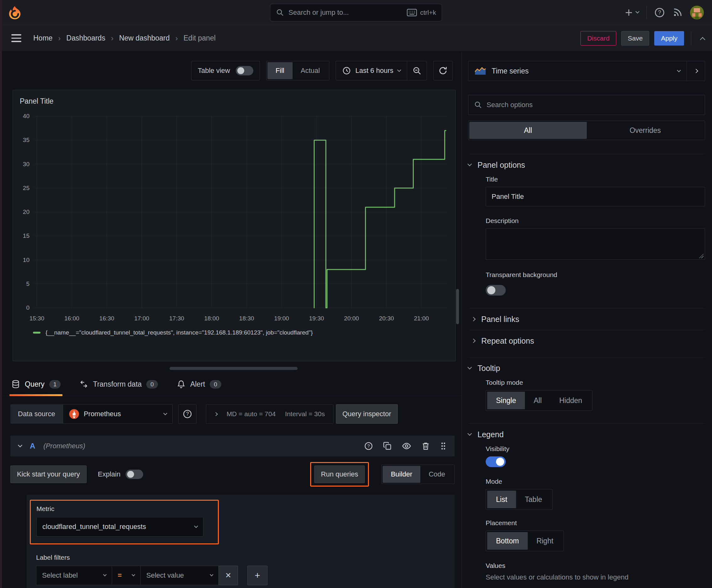 The image size is (712, 588). I want to click on collapse-icon, so click(20, 445).